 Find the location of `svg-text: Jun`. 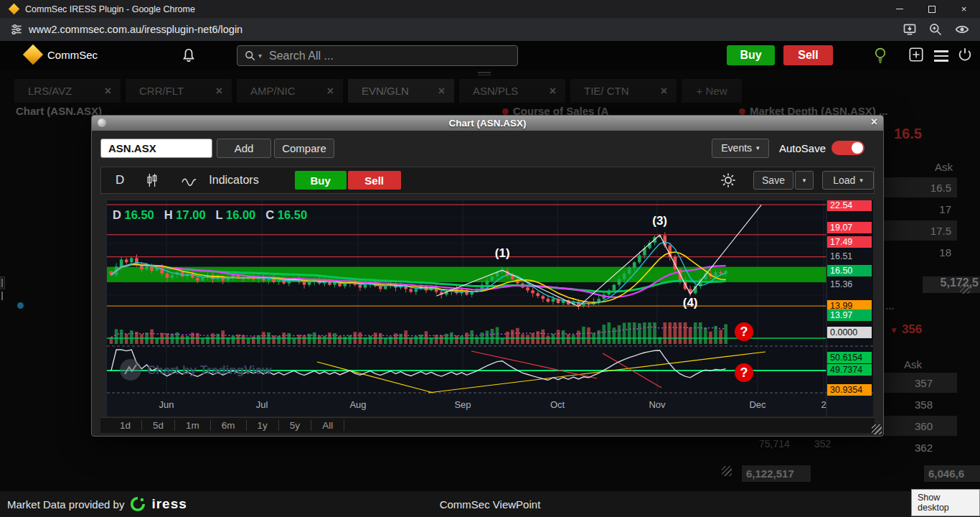

svg-text: Jun is located at coordinates (166, 405).